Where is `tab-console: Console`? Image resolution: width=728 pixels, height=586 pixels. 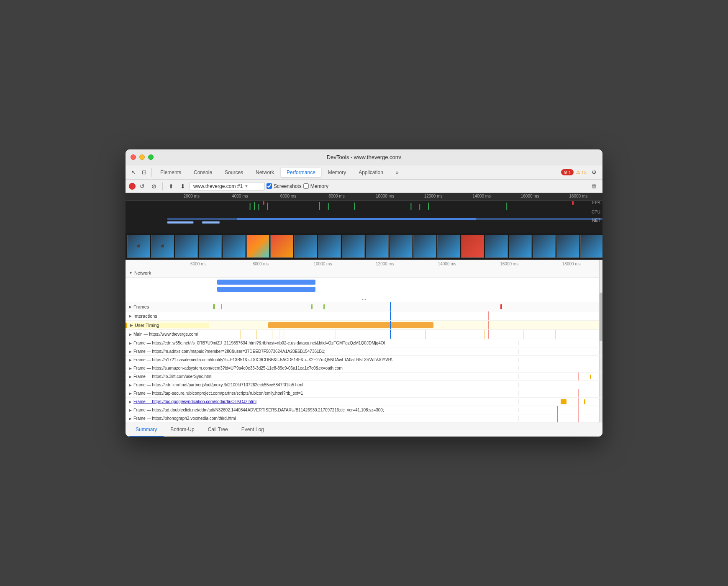 tab-console: Console is located at coordinates (203, 172).